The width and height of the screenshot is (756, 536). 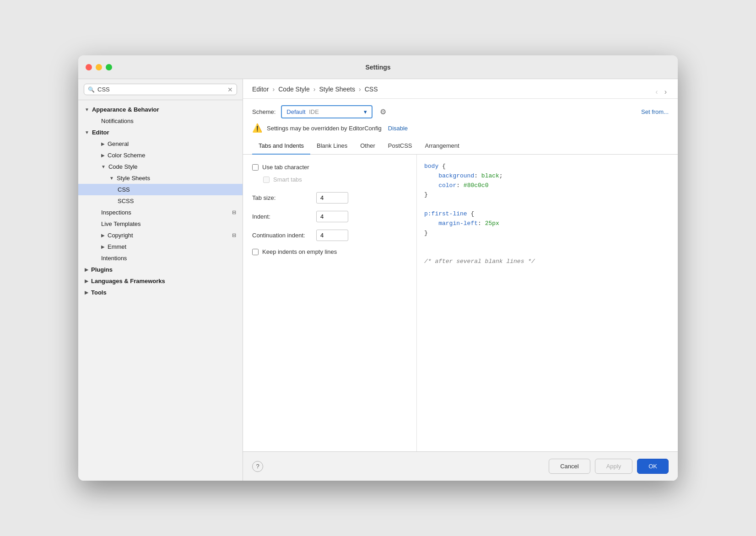 What do you see at coordinates (282, 235) in the screenshot?
I see `continuation-indent-label: Continuation indent:` at bounding box center [282, 235].